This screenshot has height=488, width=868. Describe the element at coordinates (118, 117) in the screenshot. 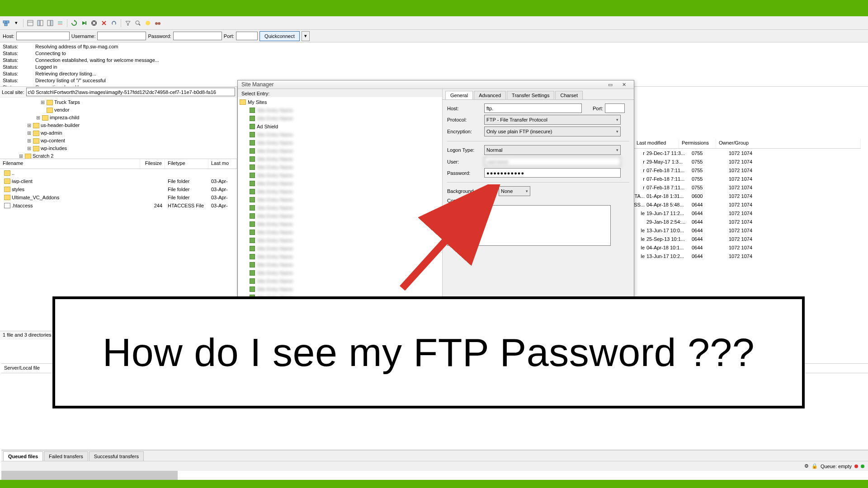

I see `tree-item: ⊞impreza-child` at that location.